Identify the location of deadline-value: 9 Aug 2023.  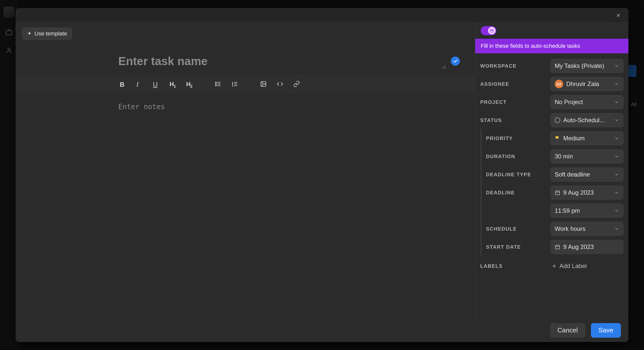
(579, 193).